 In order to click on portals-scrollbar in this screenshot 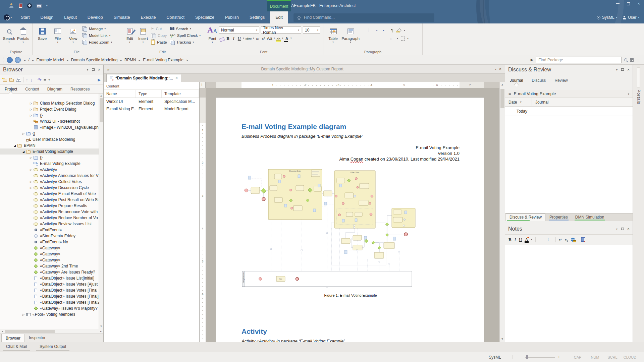, I will do `click(639, 77)`.